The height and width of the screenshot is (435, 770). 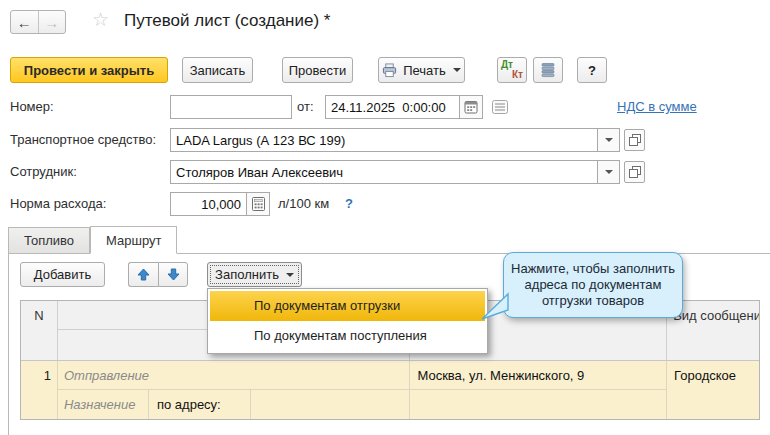 I want to click on employee-input, so click(x=384, y=172).